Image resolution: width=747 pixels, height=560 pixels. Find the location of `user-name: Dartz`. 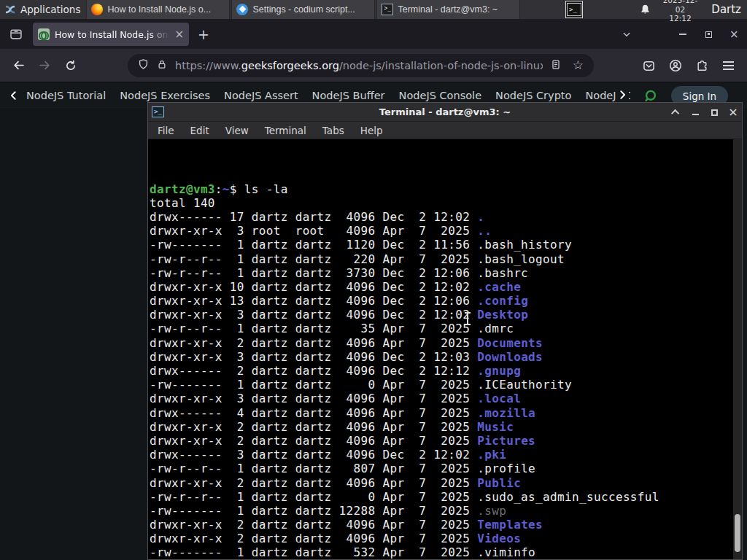

user-name: Dartz is located at coordinates (727, 9).